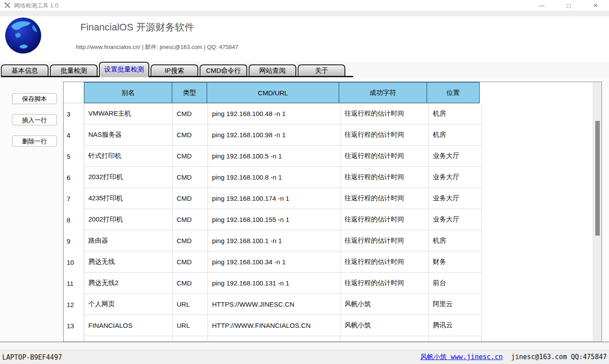 This screenshot has width=609, height=364. What do you see at coordinates (129, 283) in the screenshot?
I see `cell-alias: 腾达无线2` at bounding box center [129, 283].